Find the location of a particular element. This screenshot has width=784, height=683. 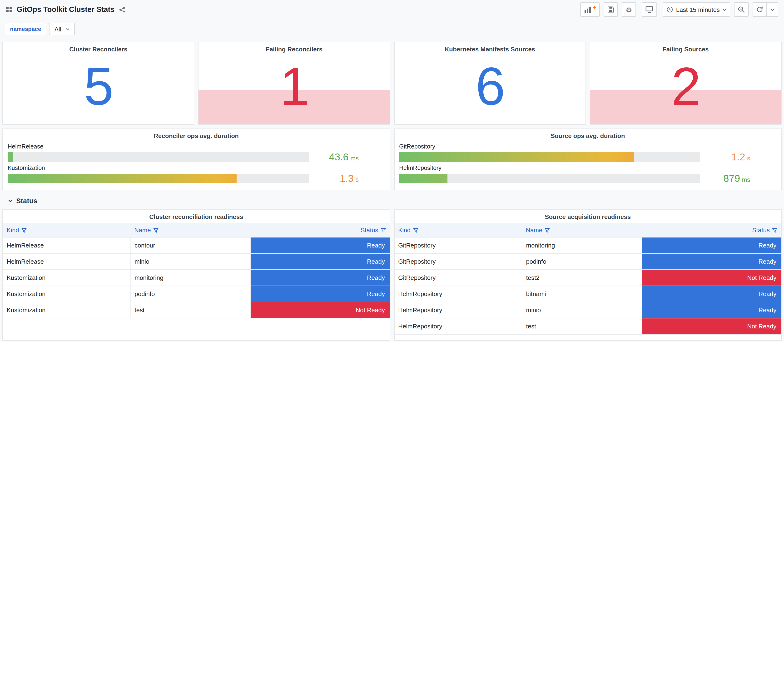

refresh-icon is located at coordinates (760, 10).